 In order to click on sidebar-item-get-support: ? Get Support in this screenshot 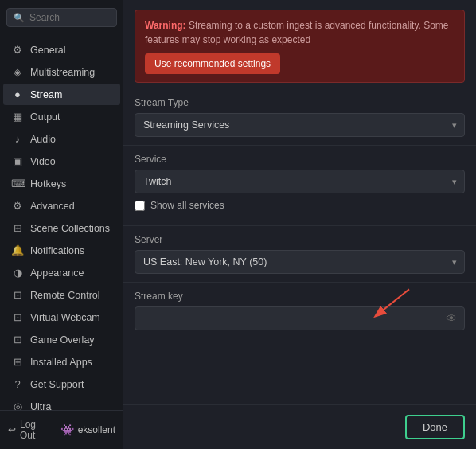, I will do `click(62, 384)`.